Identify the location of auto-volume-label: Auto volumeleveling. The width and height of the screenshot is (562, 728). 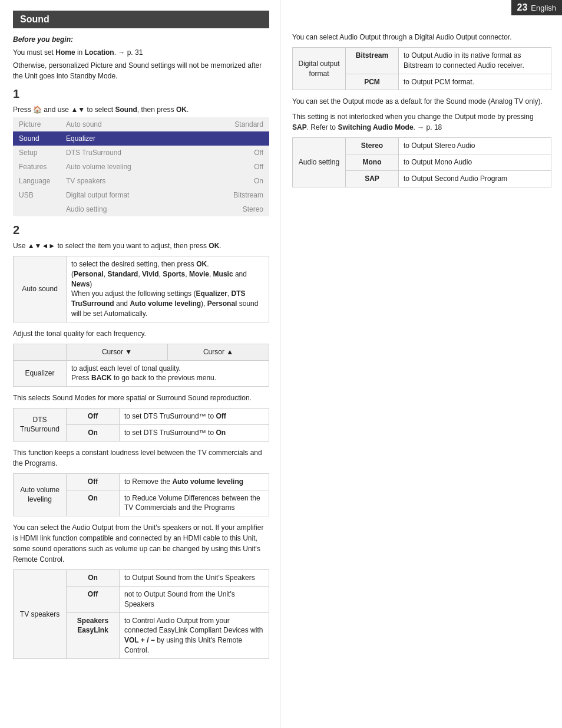
(40, 495).